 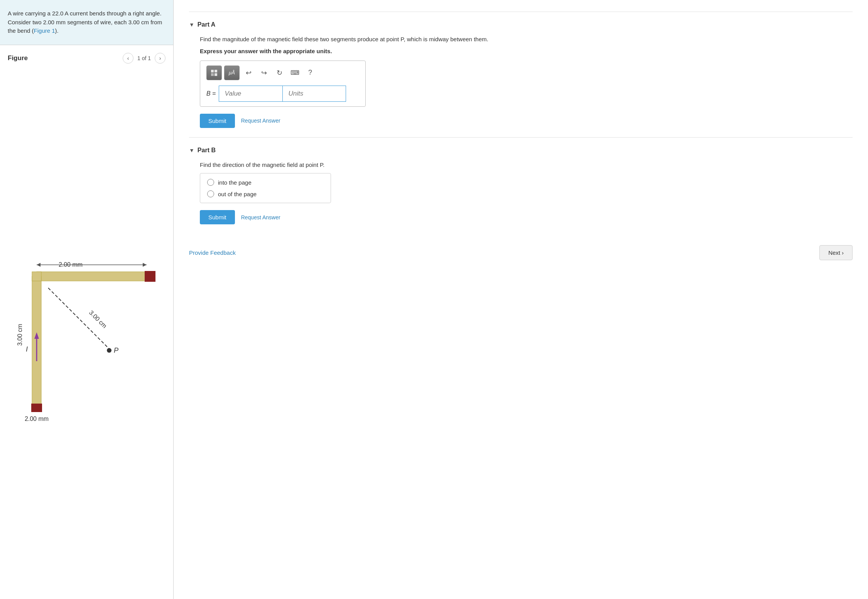 What do you see at coordinates (843, 253) in the screenshot?
I see `next-chevron-icon: ›` at bounding box center [843, 253].